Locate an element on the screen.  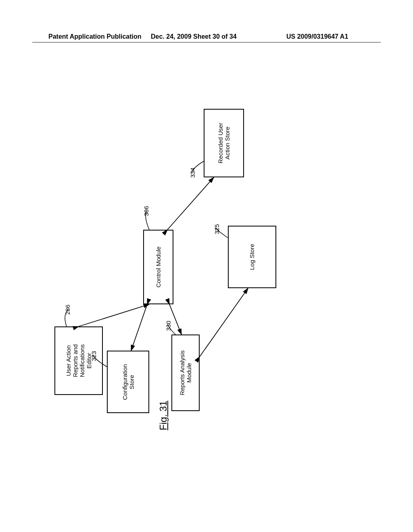
box-control-label: Control Module is located at coordinates (158, 267).